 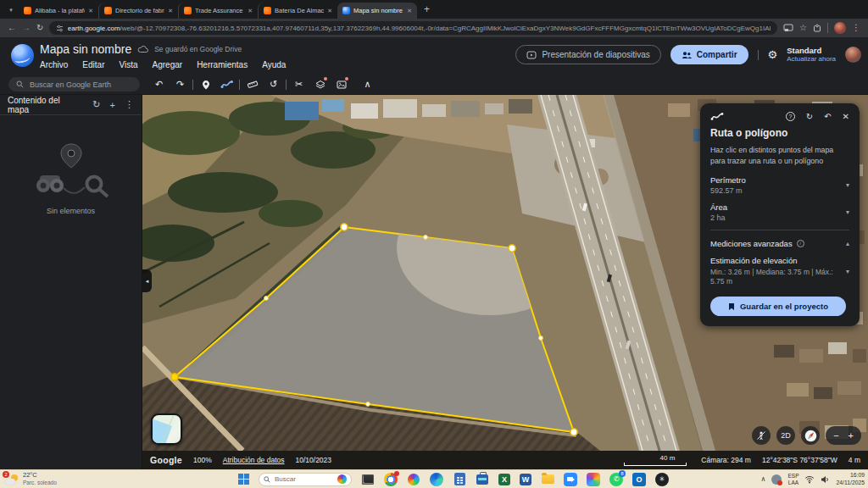 What do you see at coordinates (253, 85) in the screenshot?
I see `measure-ruler-icon` at bounding box center [253, 85].